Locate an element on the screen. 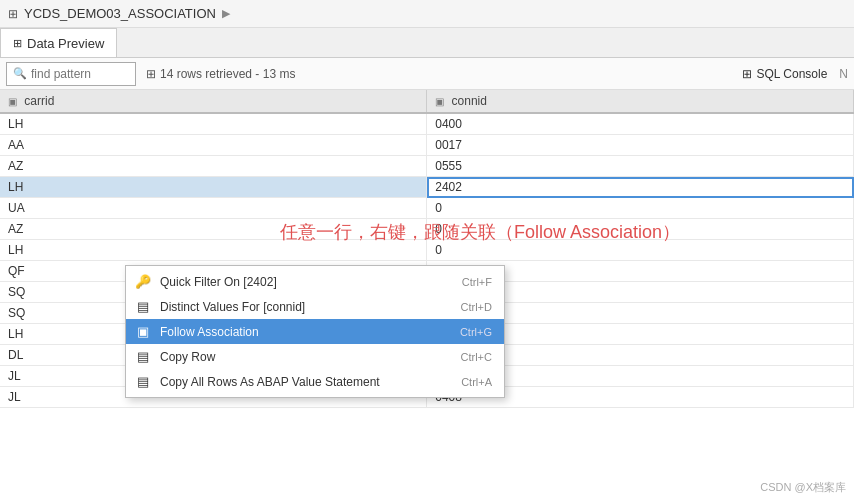 This screenshot has height=501, width=854. menu-item-shortcut: Ctrl+F is located at coordinates (477, 282).